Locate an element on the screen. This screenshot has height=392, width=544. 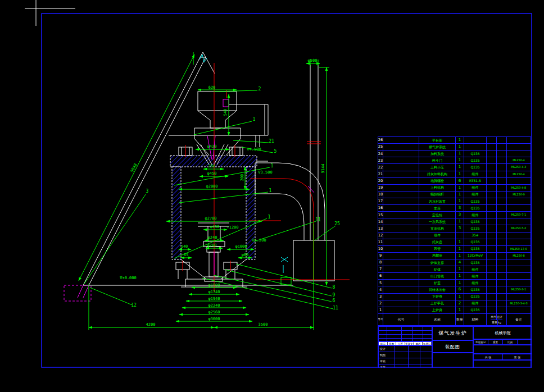
cell-no: 4 is located at coordinates (381, 290).